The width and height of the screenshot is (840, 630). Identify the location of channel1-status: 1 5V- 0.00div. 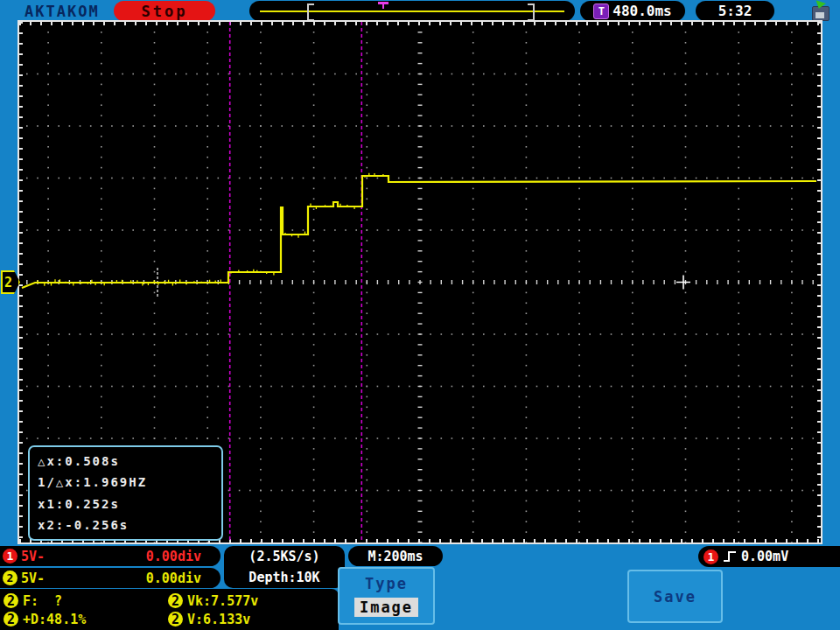
(110, 556).